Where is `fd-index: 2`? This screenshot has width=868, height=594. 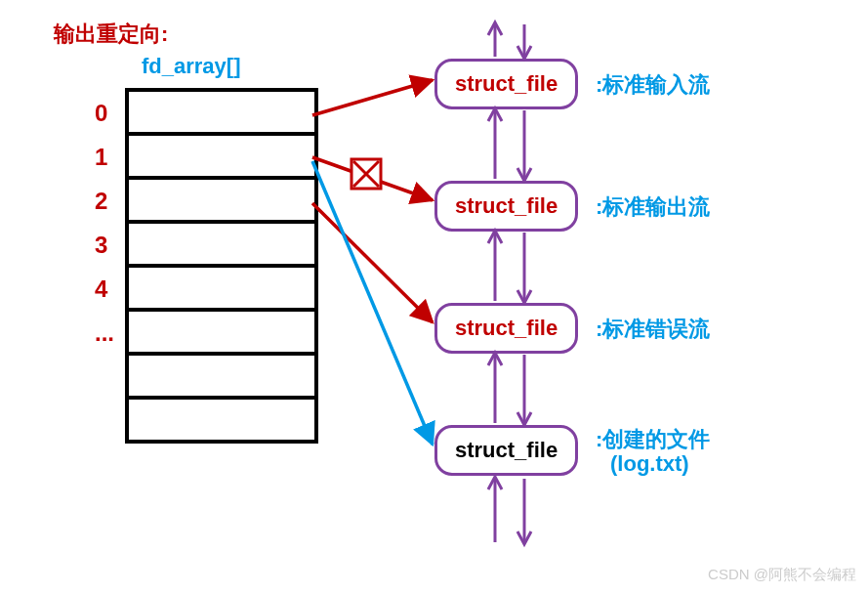 fd-index: 2 is located at coordinates (102, 201).